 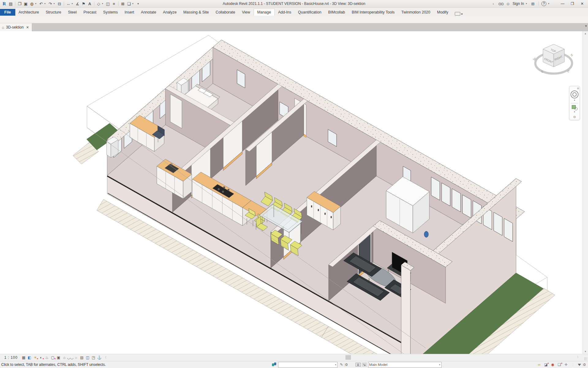 I want to click on temporary-hide-isolate-icon: ◡◡, so click(x=70, y=358).